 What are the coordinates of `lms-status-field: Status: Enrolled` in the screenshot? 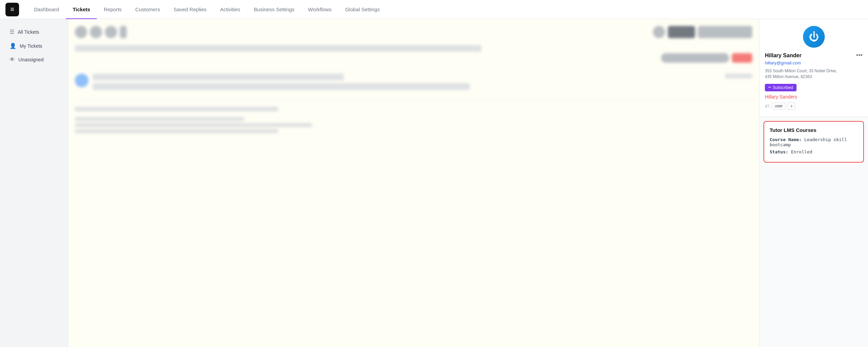 It's located at (814, 152).